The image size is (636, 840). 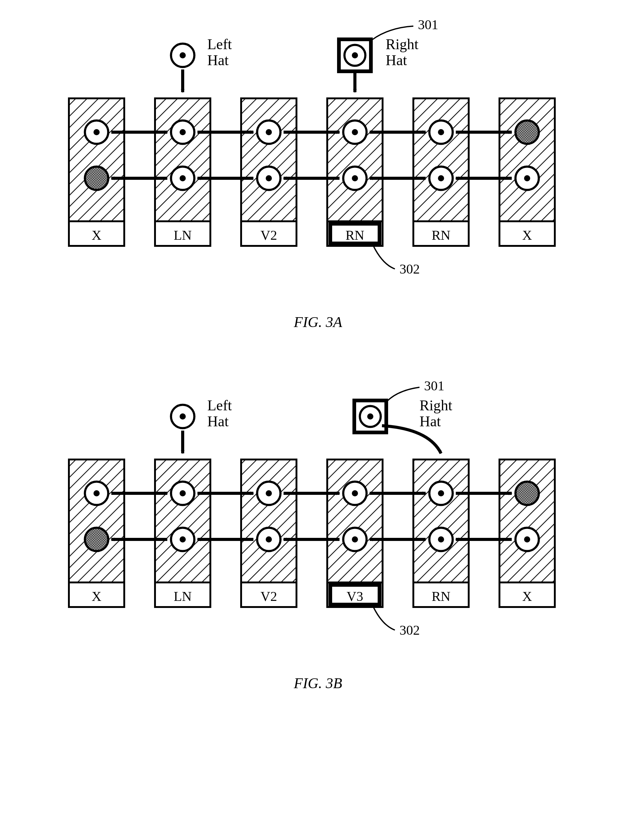 What do you see at coordinates (355, 596) in the screenshot?
I see `box-label-3: V3` at bounding box center [355, 596].